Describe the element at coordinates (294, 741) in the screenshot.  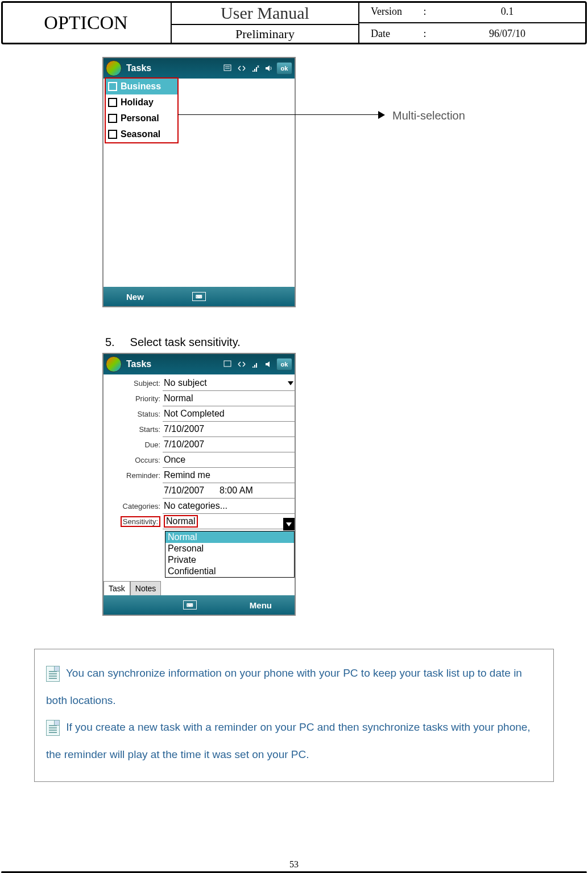
I see `note-2: If you create a new task with a reminder…` at that location.